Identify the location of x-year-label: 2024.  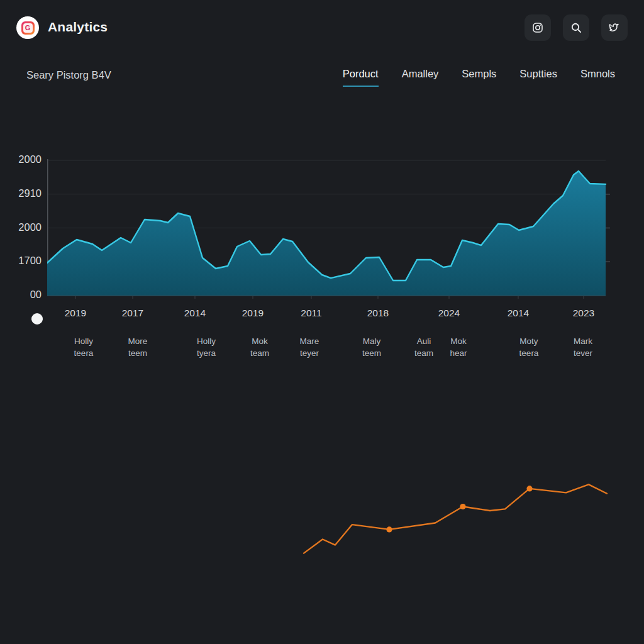
(449, 313).